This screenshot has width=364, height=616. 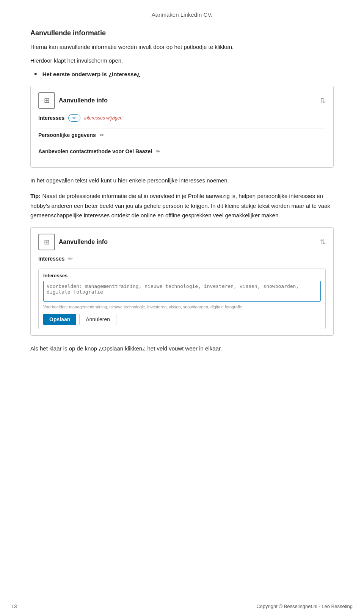 I want to click on box2-header: ⊞ Aanvullende info ⇅, so click(x=182, y=242).